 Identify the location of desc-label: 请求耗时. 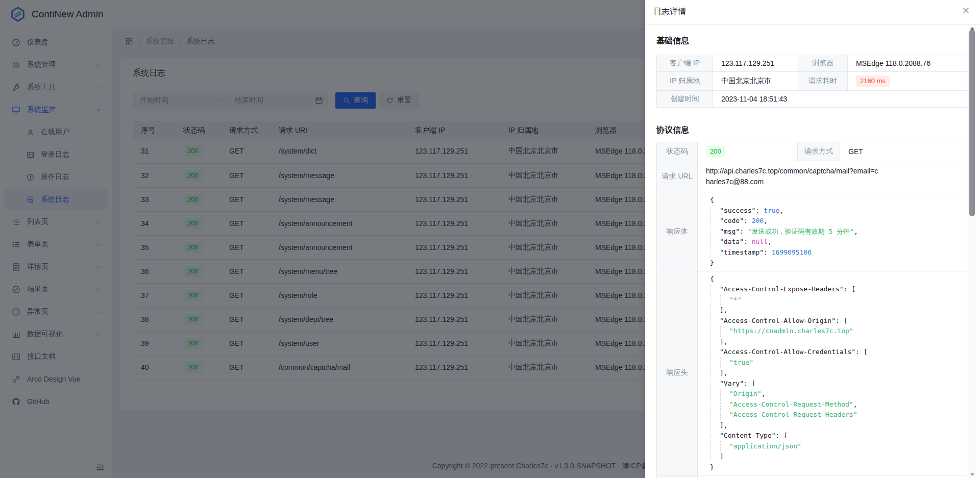
(823, 82).